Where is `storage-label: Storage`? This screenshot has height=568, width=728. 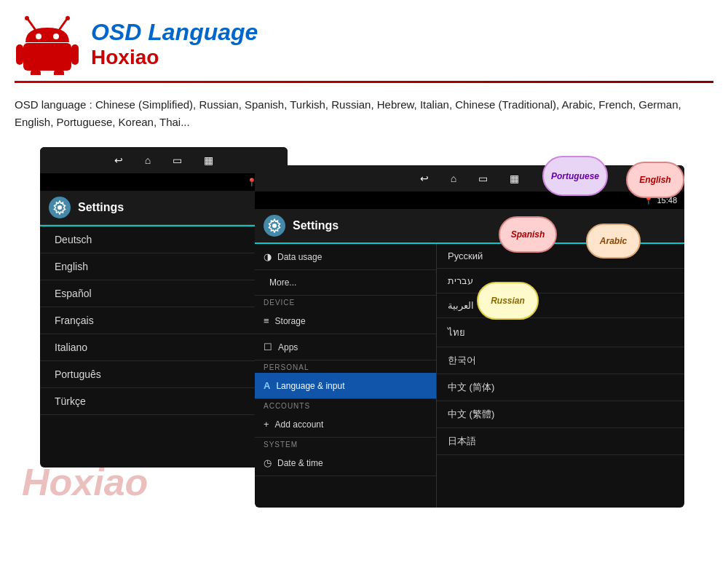
storage-label: Storage is located at coordinates (290, 321).